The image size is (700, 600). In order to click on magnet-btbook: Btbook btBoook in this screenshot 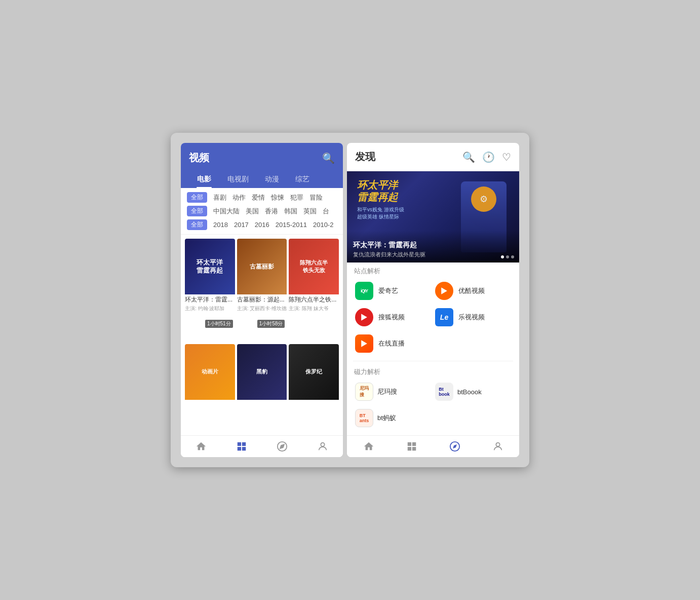, I will do `click(473, 392)`.